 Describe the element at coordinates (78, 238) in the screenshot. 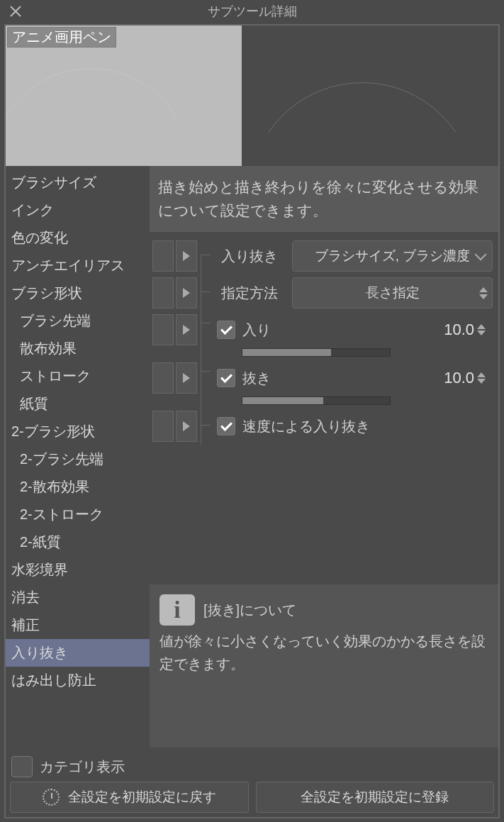

I see `sidebar-item: 色の変化` at that location.